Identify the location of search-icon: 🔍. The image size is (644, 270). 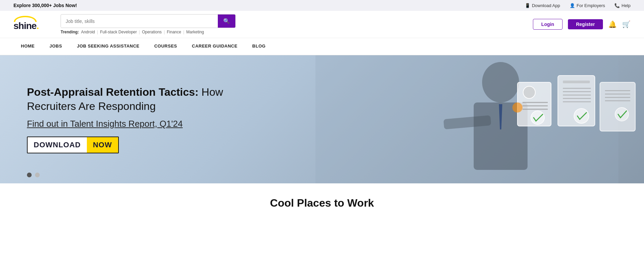
(227, 21).